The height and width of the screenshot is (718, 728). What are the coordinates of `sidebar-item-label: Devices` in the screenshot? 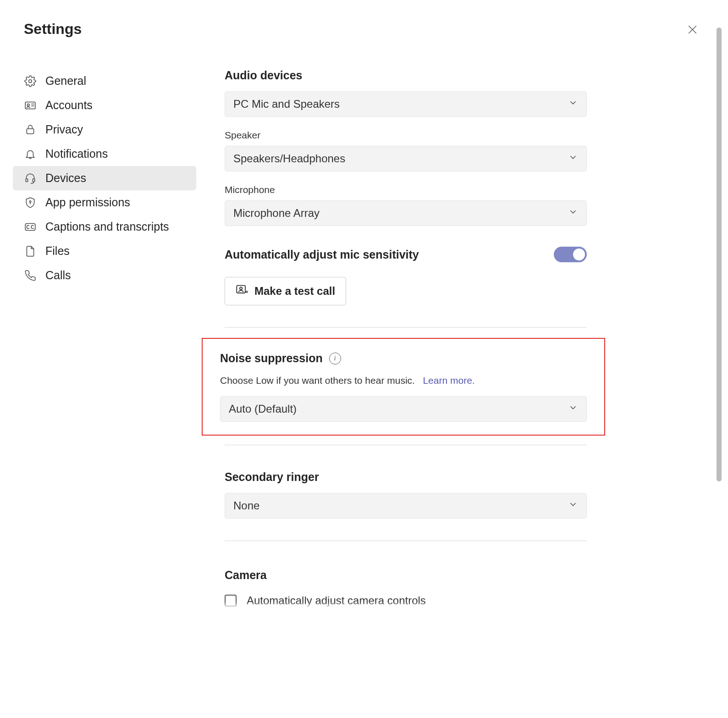 It's located at (66, 178).